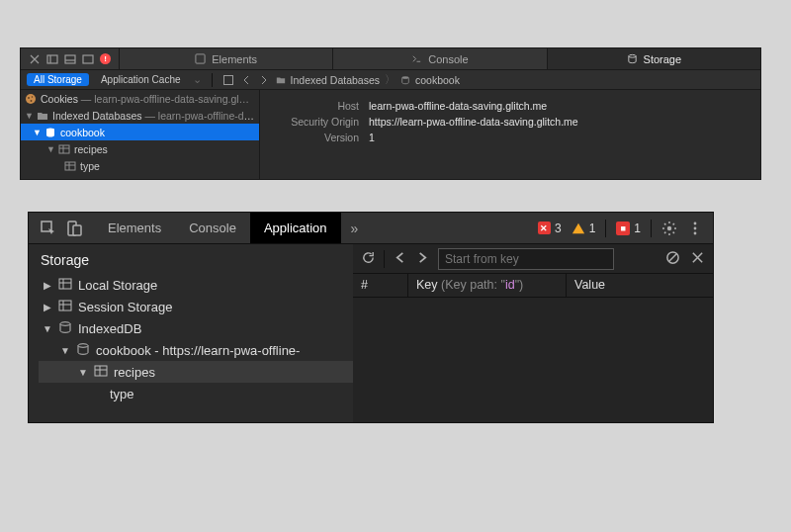 This screenshot has width=791, height=532. What do you see at coordinates (140, 79) in the screenshot?
I see `filter-app-cache: Application Cache` at bounding box center [140, 79].